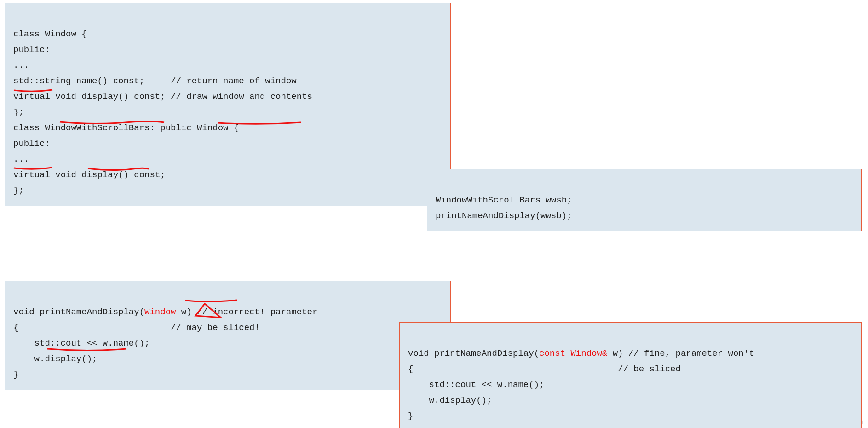 The image size is (868, 428). What do you see at coordinates (166, 312) in the screenshot?
I see `code-line: void printNameAndDisplay(Window w) // in…` at bounding box center [166, 312].